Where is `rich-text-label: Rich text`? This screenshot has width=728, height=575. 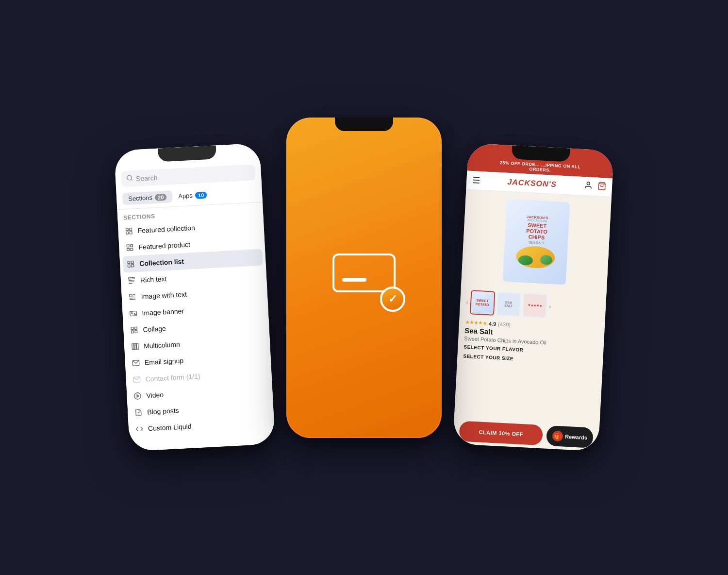
rich-text-label: Rich text is located at coordinates (153, 280).